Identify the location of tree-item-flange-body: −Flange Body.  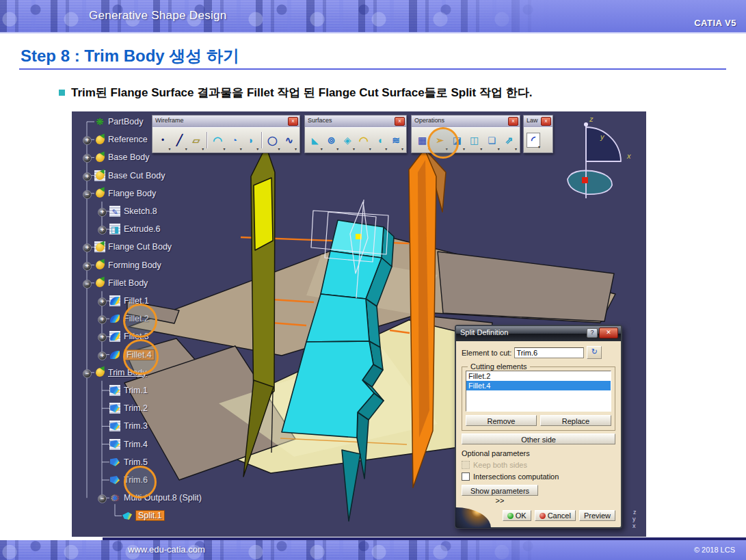
(159, 194).